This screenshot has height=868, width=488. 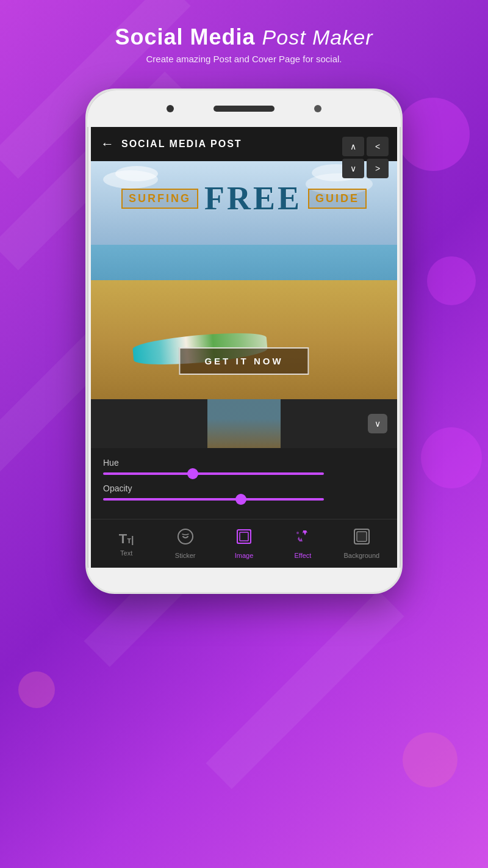 What do you see at coordinates (253, 198) in the screenshot?
I see `post-free-text: FREE` at bounding box center [253, 198].